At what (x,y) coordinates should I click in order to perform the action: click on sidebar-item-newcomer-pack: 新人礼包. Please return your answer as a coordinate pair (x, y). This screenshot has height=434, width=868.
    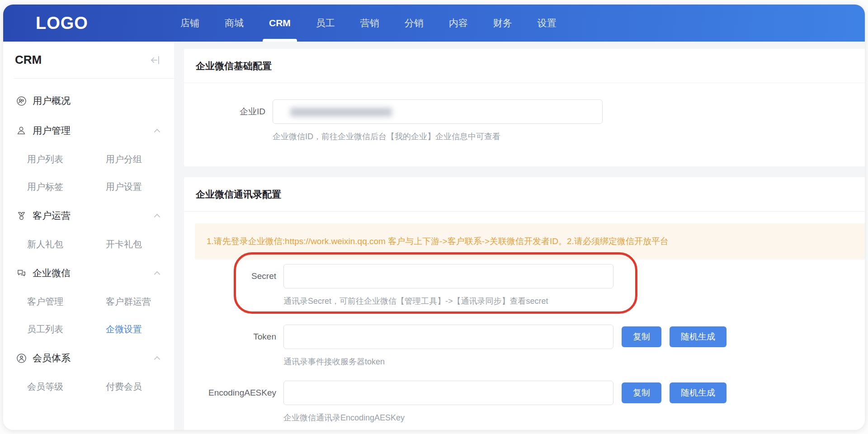
    Looking at the image, I should click on (66, 244).